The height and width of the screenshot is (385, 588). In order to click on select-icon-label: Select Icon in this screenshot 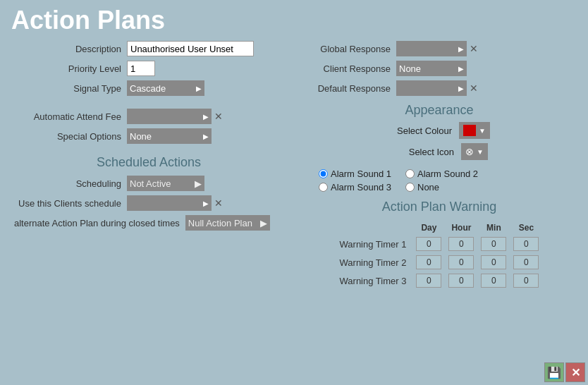, I will do `click(422, 152)`.